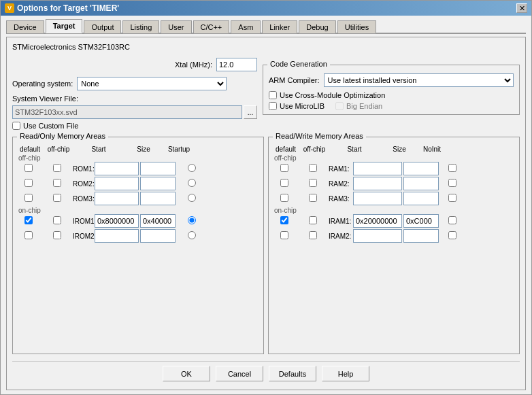 This screenshot has width=532, height=395. I want to click on tab-user: User, so click(176, 27).